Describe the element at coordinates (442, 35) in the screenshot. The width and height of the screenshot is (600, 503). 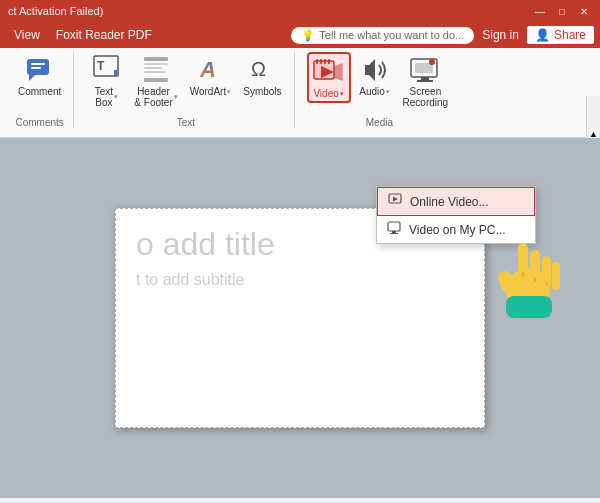
I see `menu-bar-right: 💡 Tell me what you want to do... Sign in…` at that location.